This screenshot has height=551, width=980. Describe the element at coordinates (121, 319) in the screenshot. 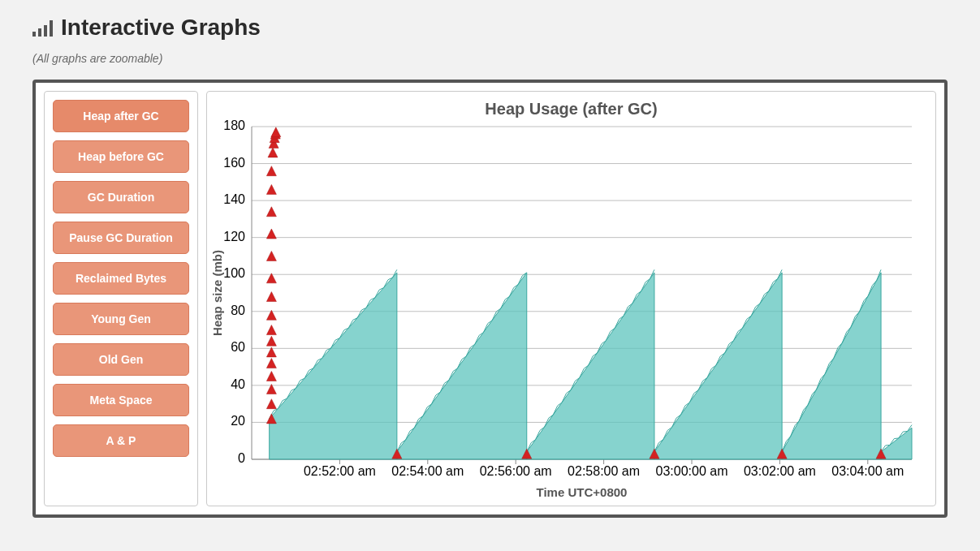

I see `sidebar-item-label: Young Gen` at that location.